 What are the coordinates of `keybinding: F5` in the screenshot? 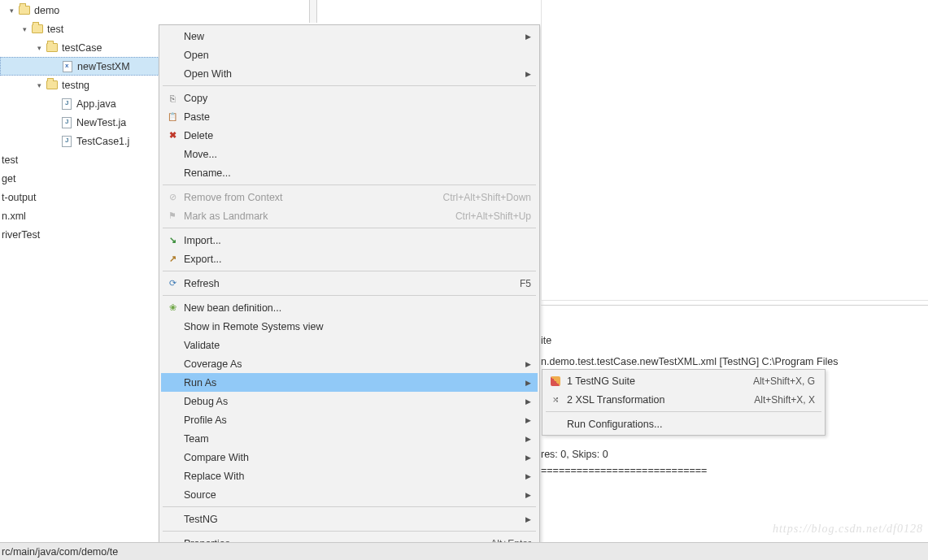 It's located at (525, 284).